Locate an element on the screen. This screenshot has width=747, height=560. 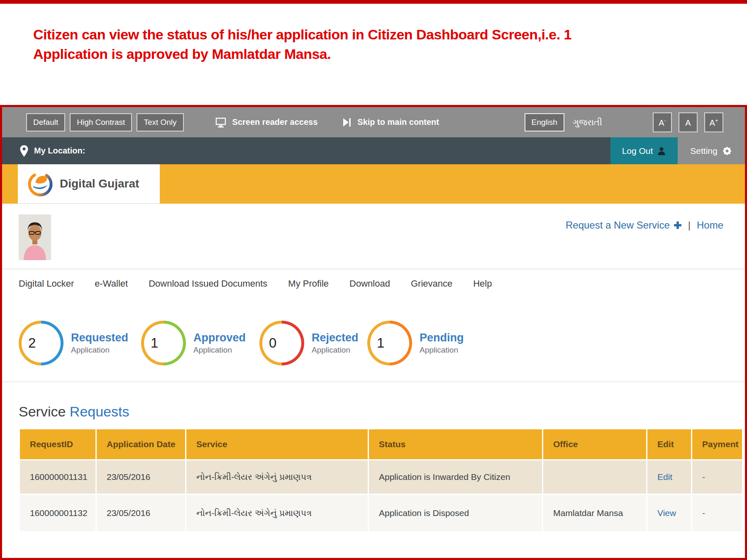
stat-approved: 1 Approved Application is located at coordinates (193, 343).